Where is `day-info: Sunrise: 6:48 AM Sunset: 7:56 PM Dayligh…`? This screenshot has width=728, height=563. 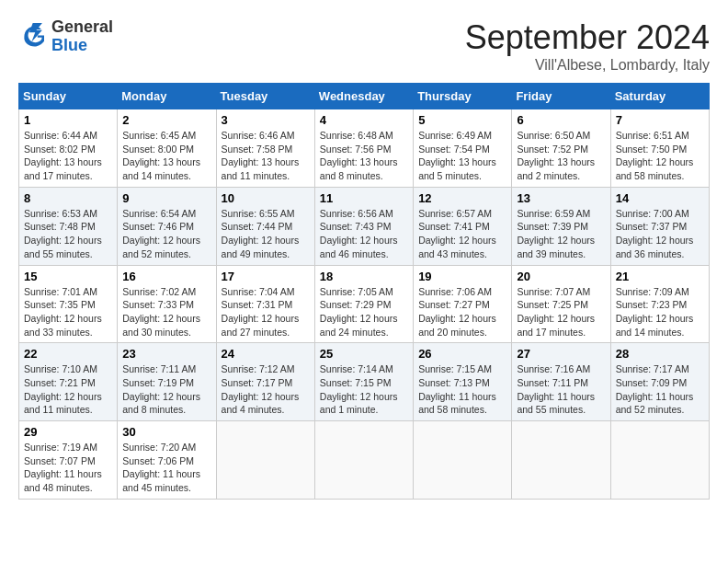 day-info: Sunrise: 6:48 AM Sunset: 7:56 PM Dayligh… is located at coordinates (364, 156).